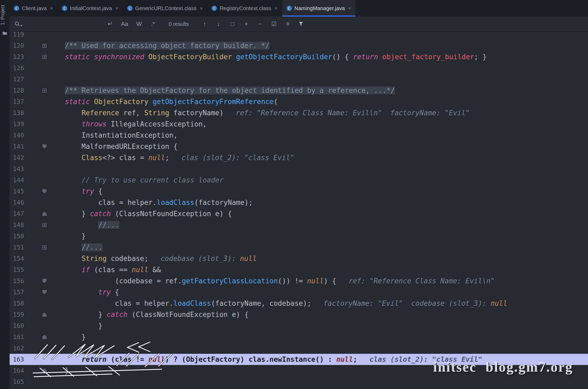  Describe the element at coordinates (90, 8) in the screenshot. I see `tab-initialcontext-java: CInitialContext.java×` at that location.